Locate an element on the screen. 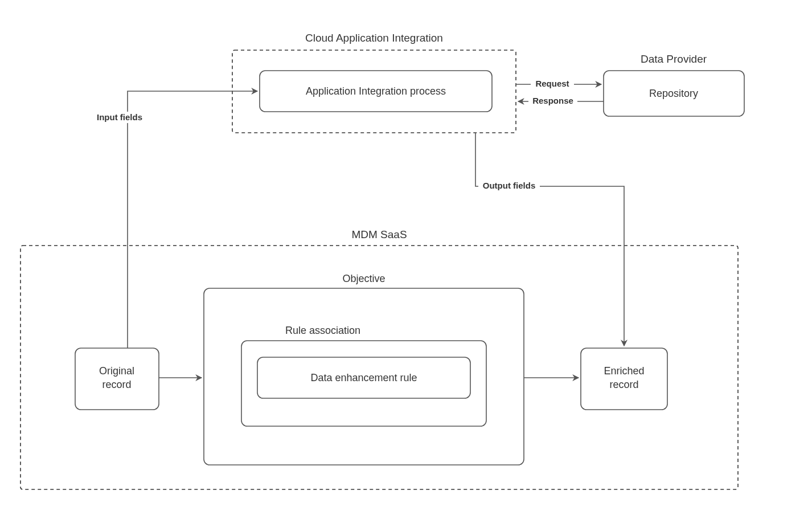 This screenshot has height=527, width=812. cloud-application-integration-title: Cloud Application Integration is located at coordinates (374, 38).